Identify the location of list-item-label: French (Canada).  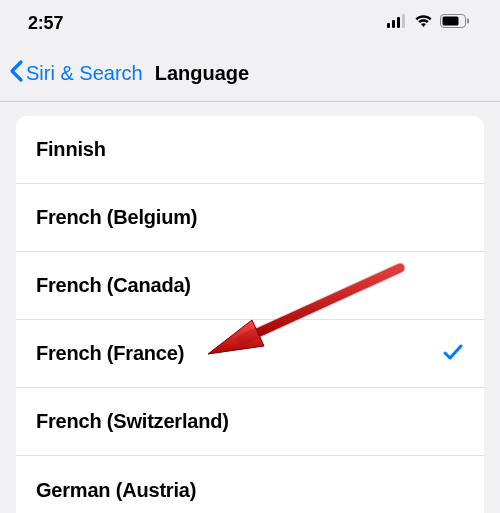
(114, 286).